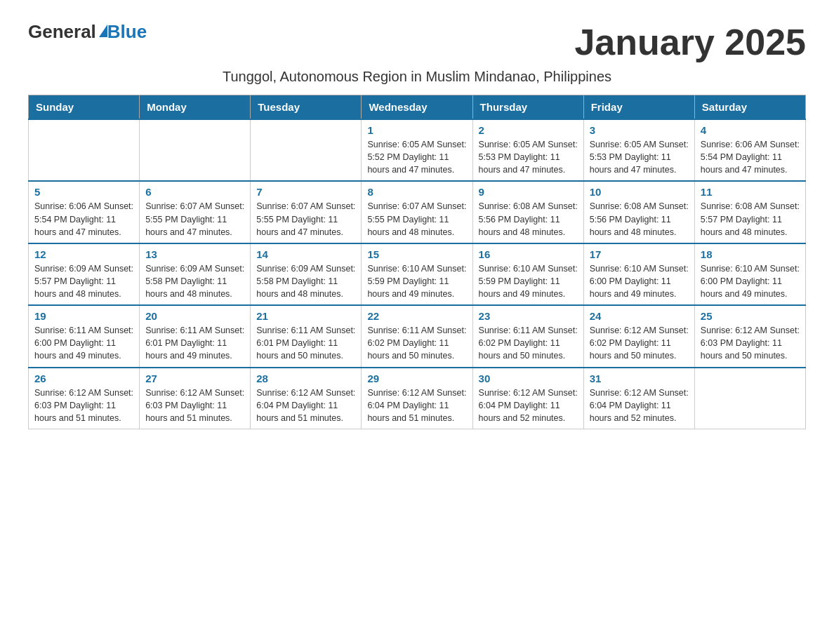 This screenshot has width=834, height=644. What do you see at coordinates (195, 212) in the screenshot?
I see `calendar-cell: 6Sunrise: 6:07 AM Sunset: 5:55 PM Daylig…` at bounding box center [195, 212].